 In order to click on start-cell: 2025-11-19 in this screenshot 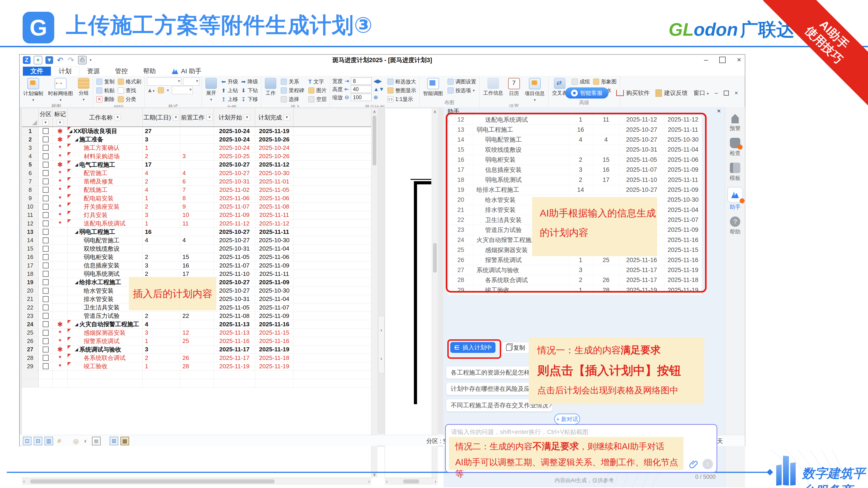, I will do `click(235, 366)`.